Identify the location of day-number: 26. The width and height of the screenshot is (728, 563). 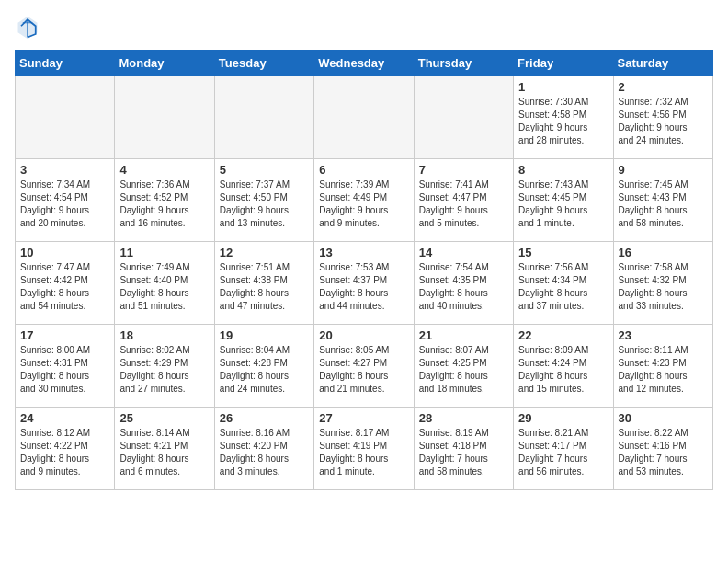
(265, 418).